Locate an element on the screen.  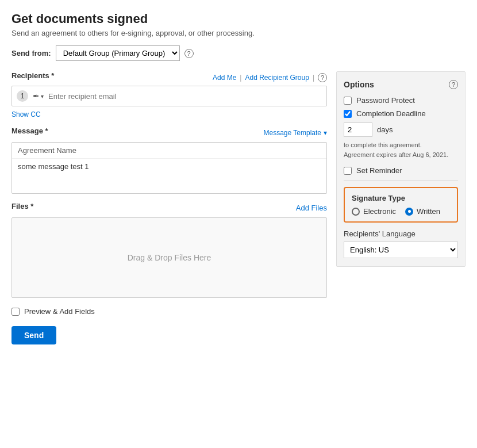
page-subtitle: Send an agreement to others for e-signin… is located at coordinates (238, 33).